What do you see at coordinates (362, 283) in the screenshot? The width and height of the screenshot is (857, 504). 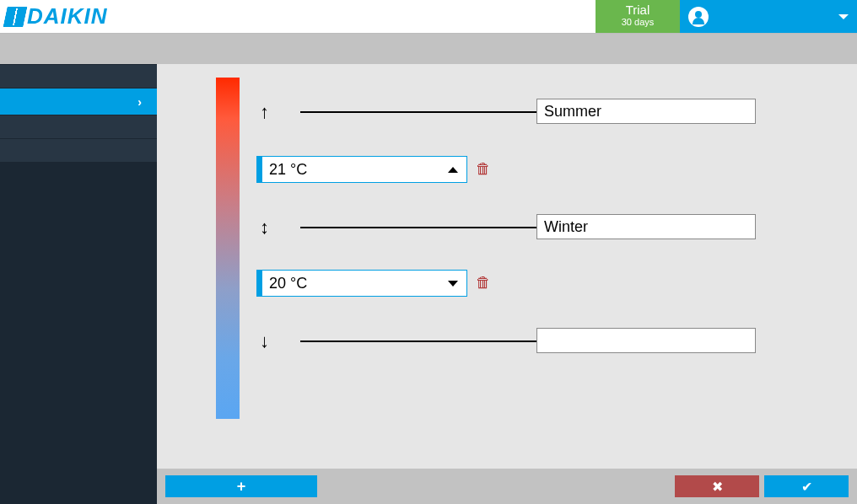 I see `threshold-select-2: 20 °C` at bounding box center [362, 283].